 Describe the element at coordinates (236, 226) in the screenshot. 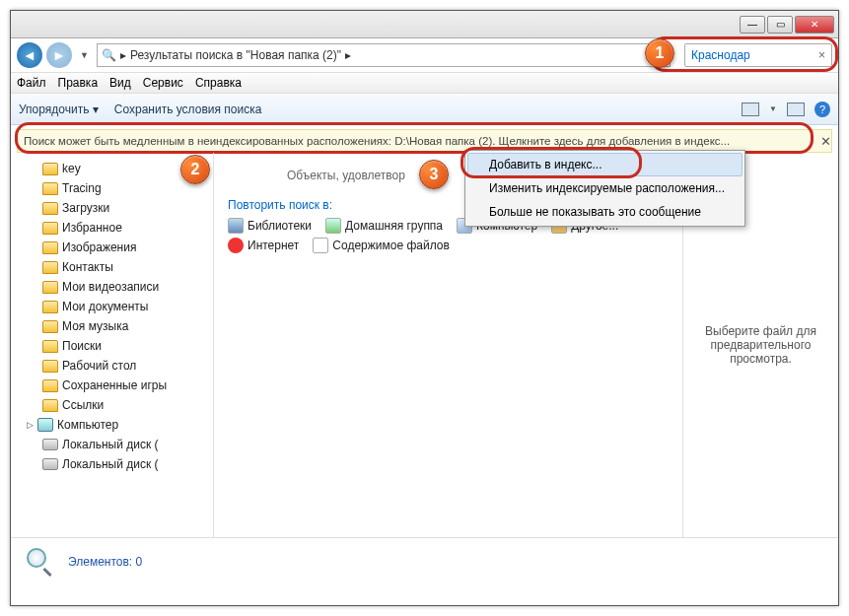

I see `libraries-icon` at that location.